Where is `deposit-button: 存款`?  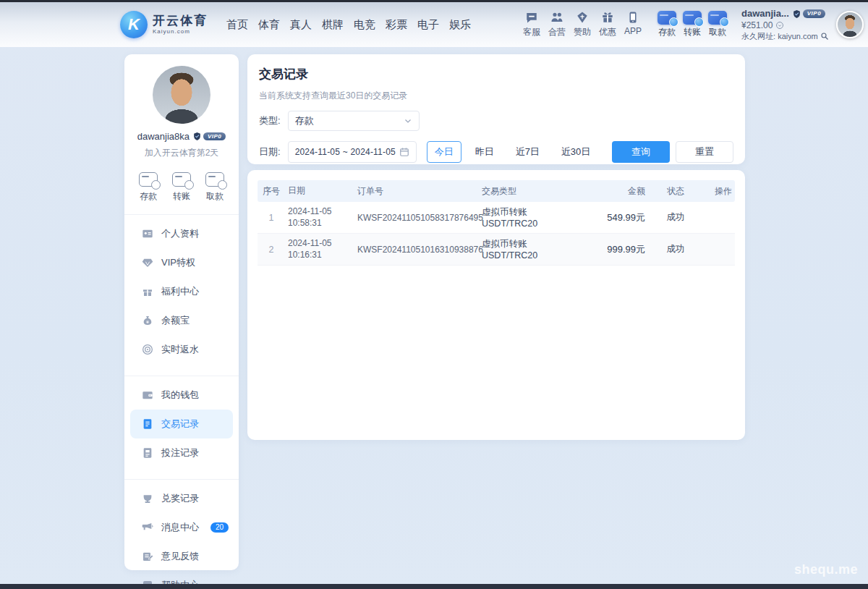 deposit-button: 存款 is located at coordinates (667, 25).